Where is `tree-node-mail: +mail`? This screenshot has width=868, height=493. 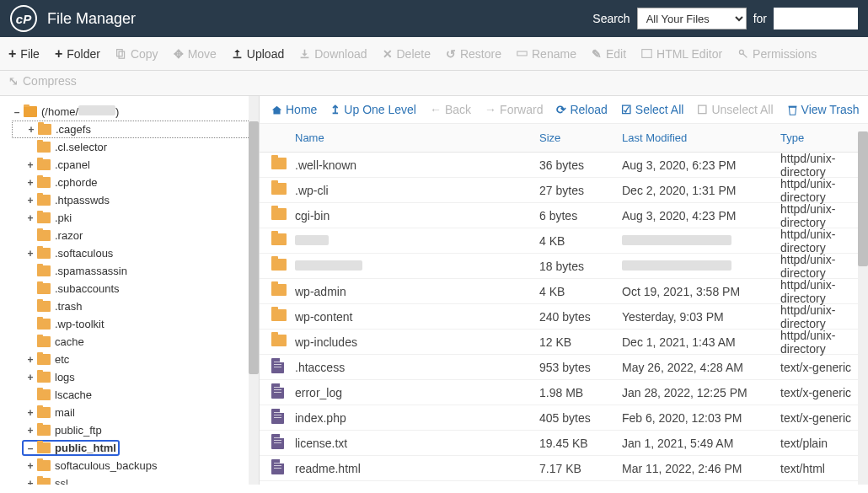 tree-node-mail: +mail is located at coordinates (133, 413).